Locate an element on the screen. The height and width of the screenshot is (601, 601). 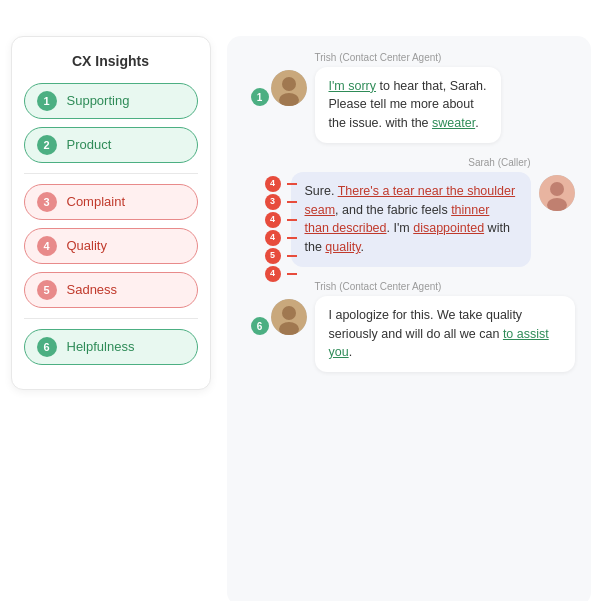
insight-label-complaint: Complaint is located at coordinates (96, 202).